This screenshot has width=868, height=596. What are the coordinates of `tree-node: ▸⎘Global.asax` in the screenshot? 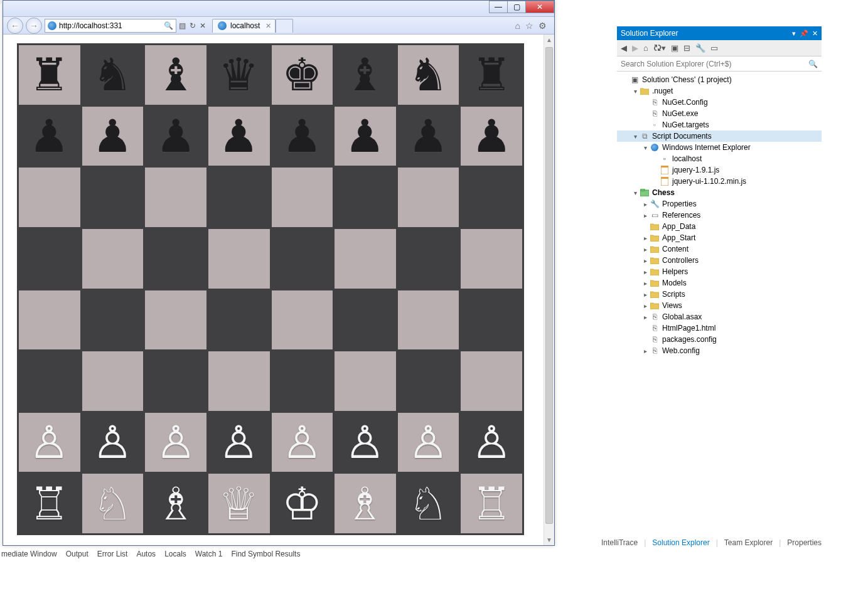 It's located at (719, 317).